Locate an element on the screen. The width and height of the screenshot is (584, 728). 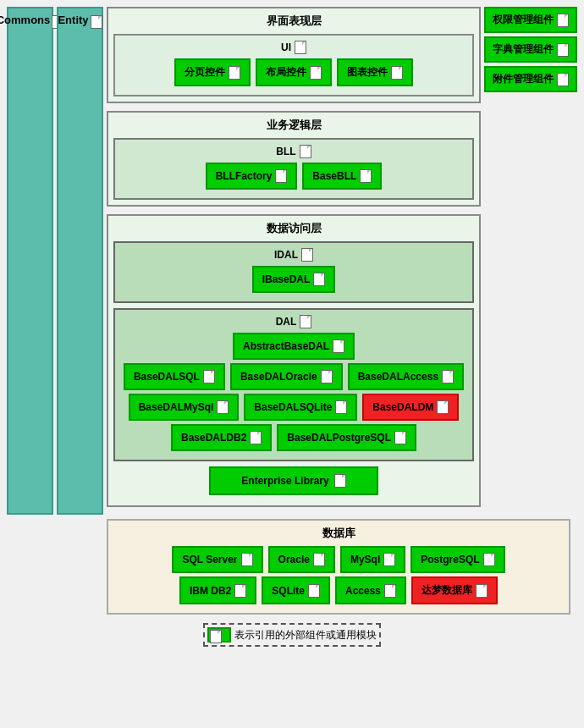
idal-sublayer: IDAL IBaseDAL is located at coordinates (294, 273).